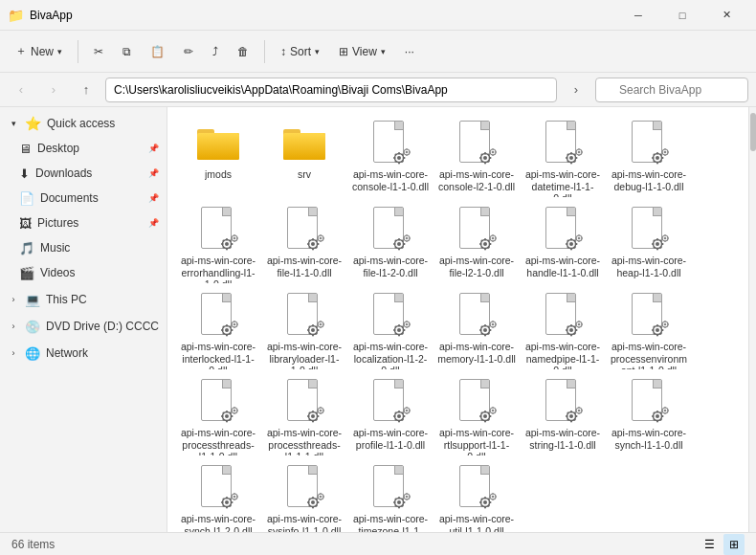  I want to click on maximize-button: □, so click(682, 15).